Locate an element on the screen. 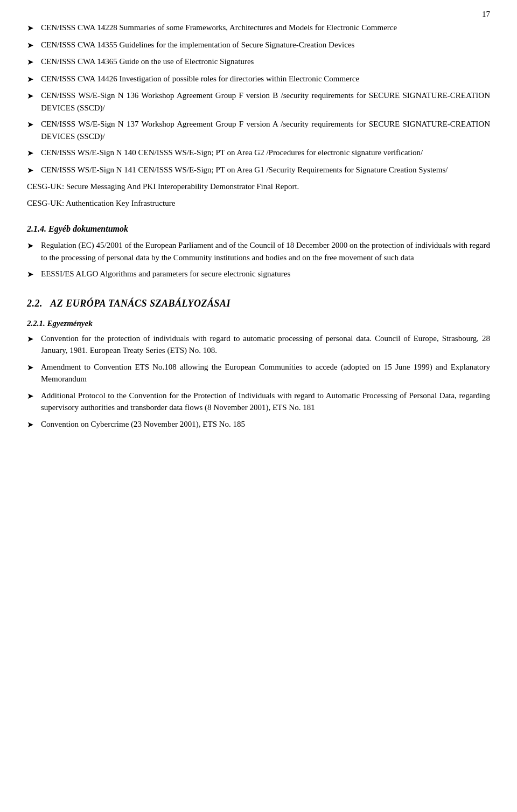  bullet-text: CEN/ISSS CWA 14228 Summaries of some Fra… is located at coordinates (266, 28).